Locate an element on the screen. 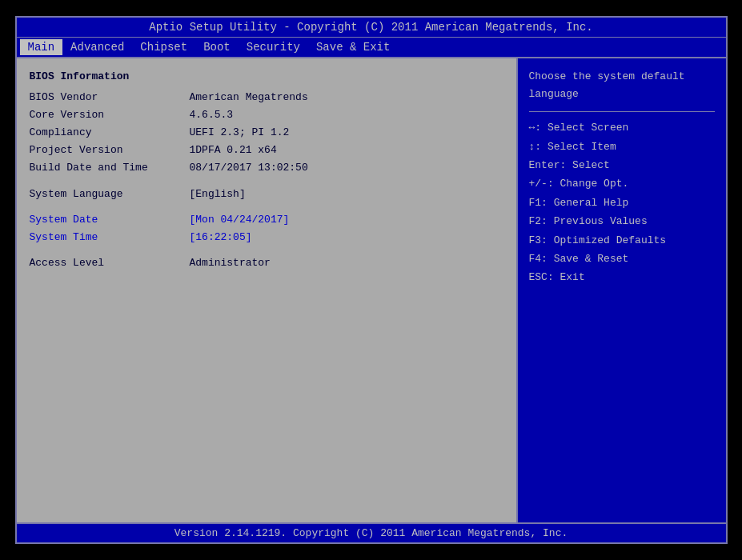  footer: Version 2.14.1219. Copyright (C) 2011 Am… is located at coordinates (371, 533).